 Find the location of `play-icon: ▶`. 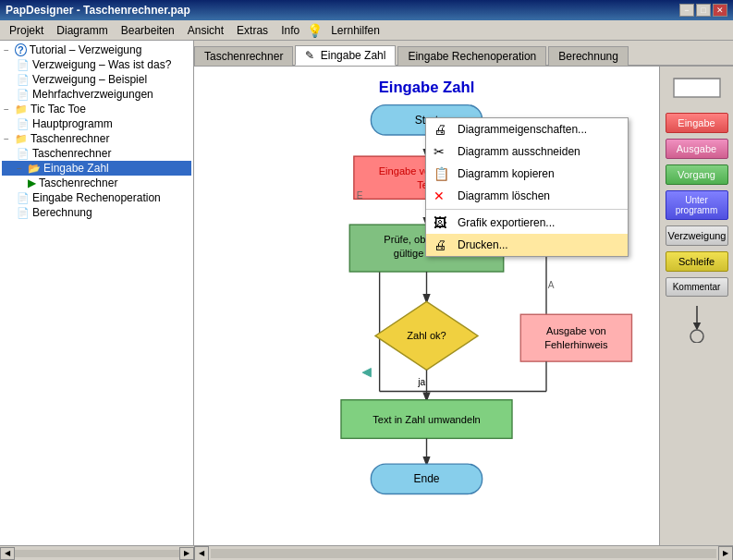

play-icon: ▶ is located at coordinates (31, 183).